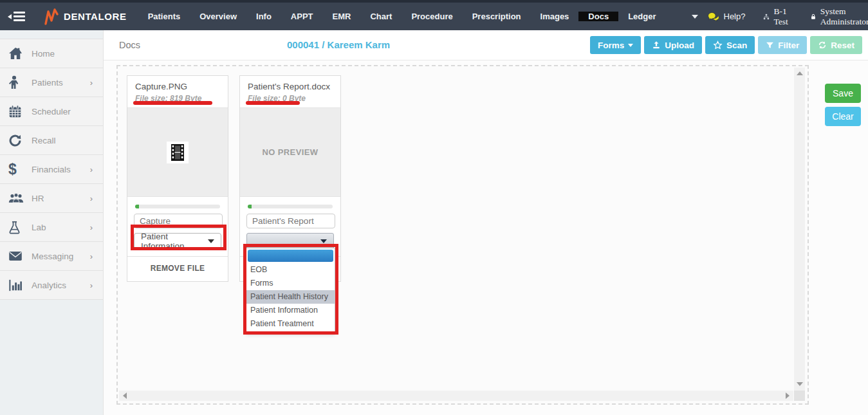  What do you see at coordinates (125, 396) in the screenshot?
I see `scroll-left-icon` at bounding box center [125, 396].